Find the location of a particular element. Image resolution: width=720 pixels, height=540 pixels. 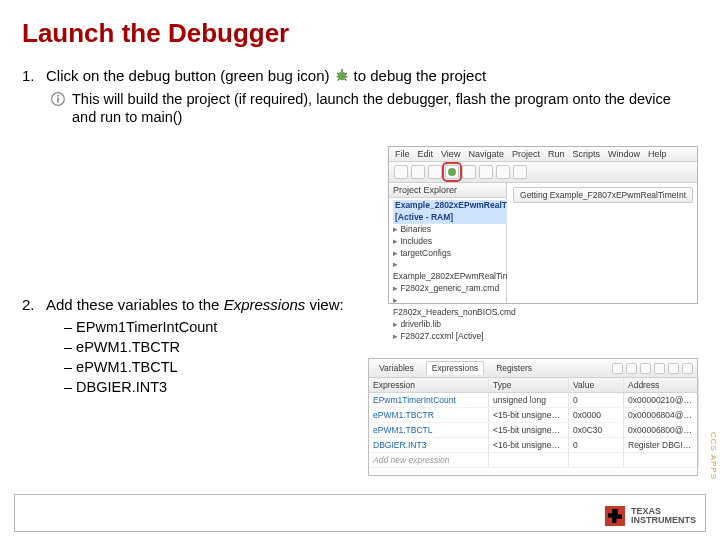

step-2-number: 2. is located at coordinates (34, 304).